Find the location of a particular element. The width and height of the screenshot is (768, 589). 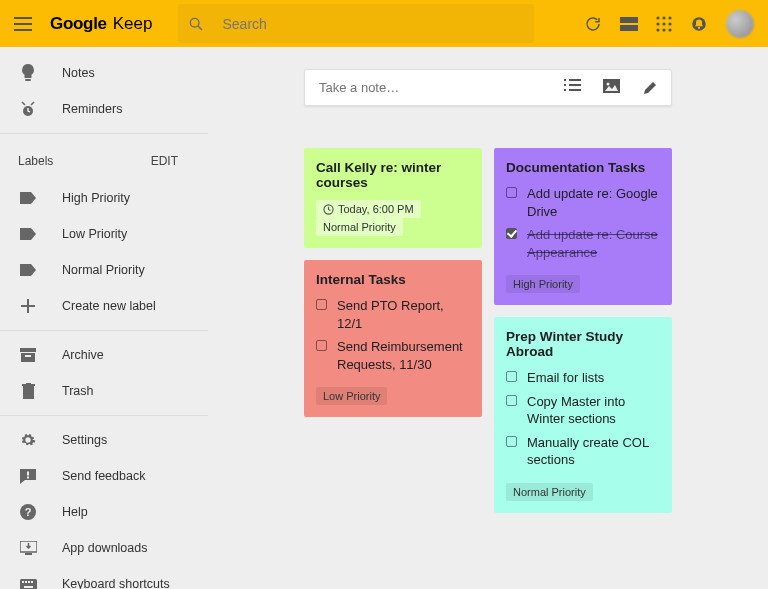

note-card: Internal Tasks Send PTO Report, 12/1 Sen… is located at coordinates (393, 338).